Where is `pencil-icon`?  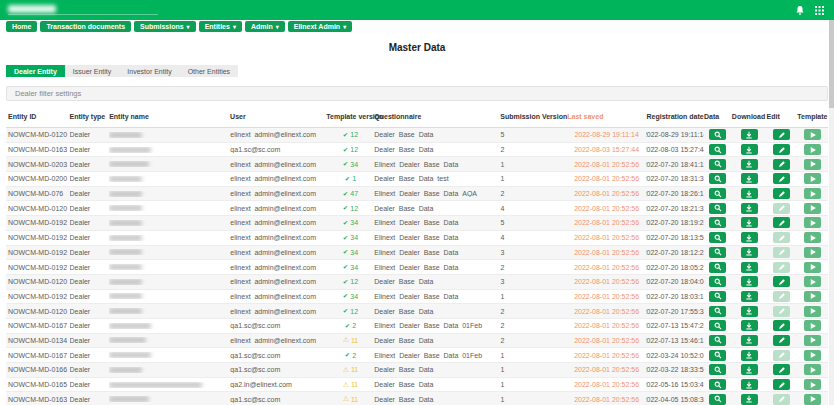
pencil-icon is located at coordinates (782, 267).